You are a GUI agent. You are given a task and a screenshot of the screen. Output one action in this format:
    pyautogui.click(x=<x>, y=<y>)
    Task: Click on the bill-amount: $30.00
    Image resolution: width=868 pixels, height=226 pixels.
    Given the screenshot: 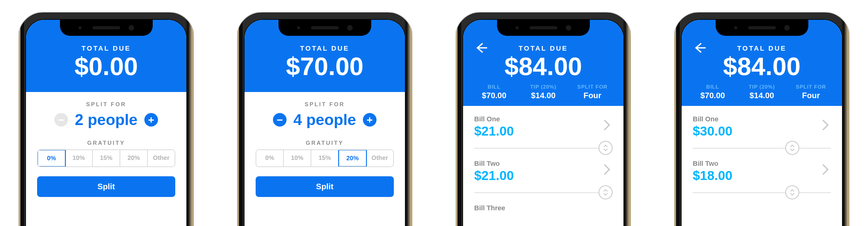 What is the action you would take?
    pyautogui.click(x=762, y=131)
    